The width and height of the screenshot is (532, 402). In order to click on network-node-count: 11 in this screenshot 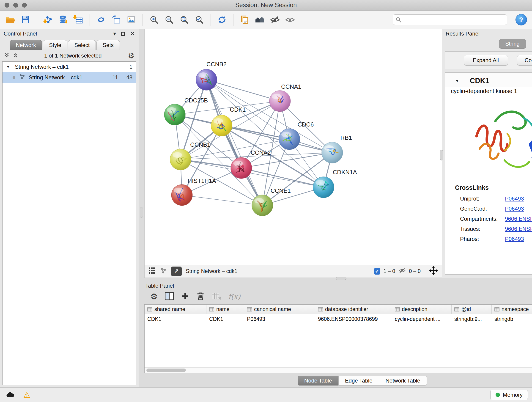, I will do `click(115, 77)`.